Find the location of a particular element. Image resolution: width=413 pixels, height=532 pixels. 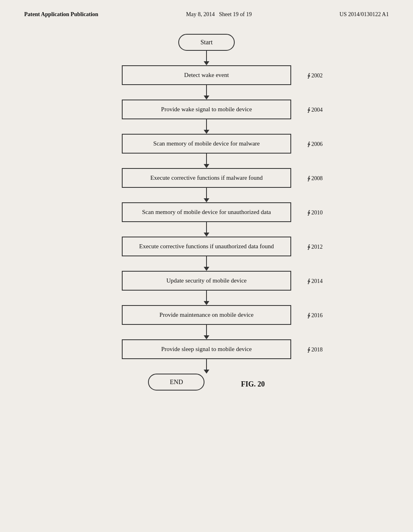

process-2006: Scan memory of mobile device for malware… is located at coordinates (206, 143).